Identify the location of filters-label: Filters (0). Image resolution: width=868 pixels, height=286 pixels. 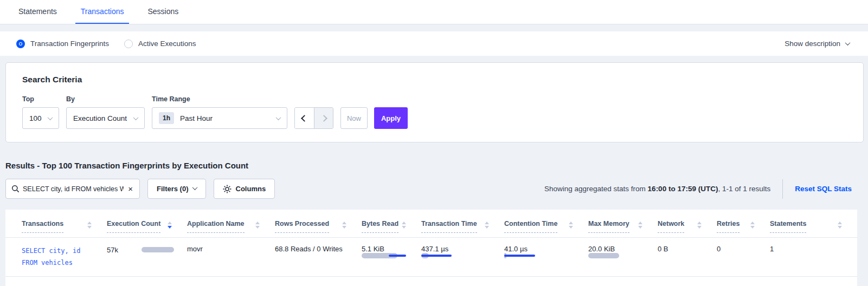
(172, 188).